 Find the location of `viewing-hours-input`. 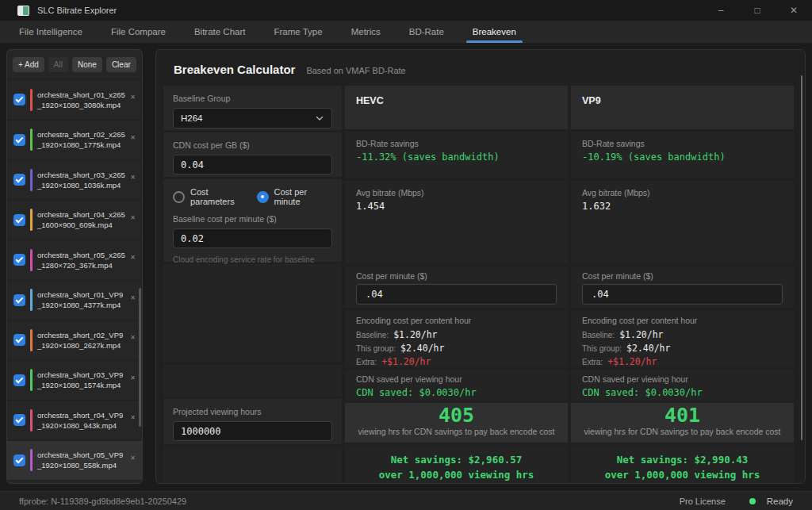

viewing-hours-input is located at coordinates (252, 431).